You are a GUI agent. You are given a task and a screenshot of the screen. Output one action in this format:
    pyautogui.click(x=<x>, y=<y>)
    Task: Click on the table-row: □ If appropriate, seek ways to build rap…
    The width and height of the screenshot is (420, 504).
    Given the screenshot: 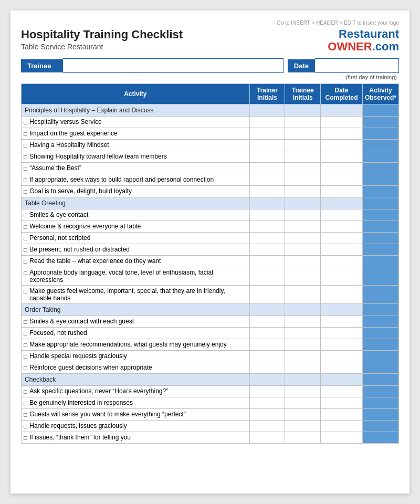 What is the action you would take?
    pyautogui.click(x=210, y=180)
    